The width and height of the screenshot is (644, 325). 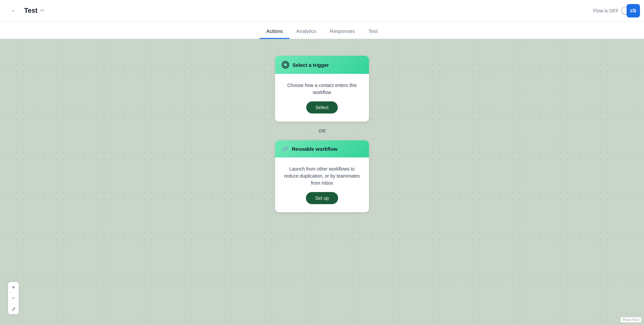 What do you see at coordinates (13, 309) in the screenshot?
I see `zoom-fit-button: ⤢` at bounding box center [13, 309].